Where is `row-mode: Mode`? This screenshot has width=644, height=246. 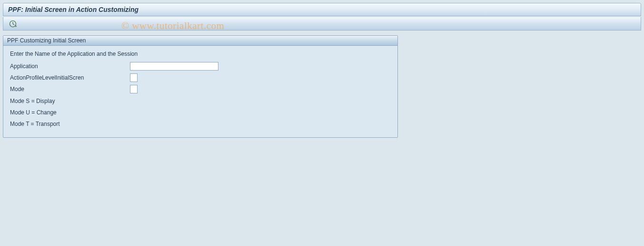
row-mode: Mode is located at coordinates (200, 89).